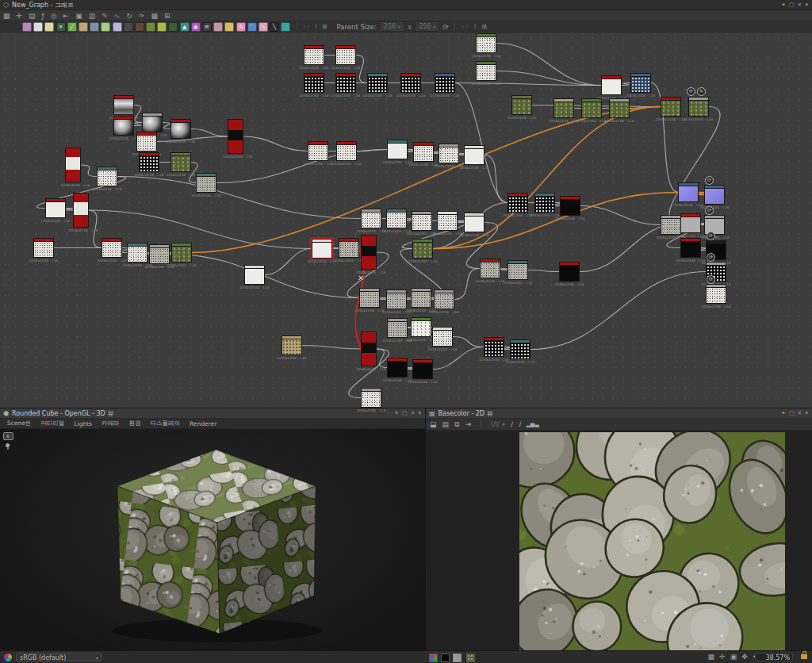  I want to click on channel-thumbnail-swatch, so click(471, 658).